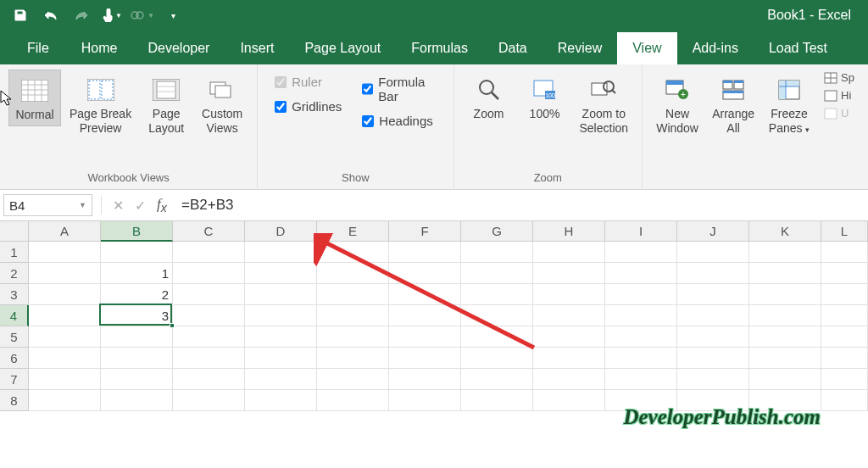  What do you see at coordinates (14, 231) in the screenshot?
I see `select-all-corner` at bounding box center [14, 231].